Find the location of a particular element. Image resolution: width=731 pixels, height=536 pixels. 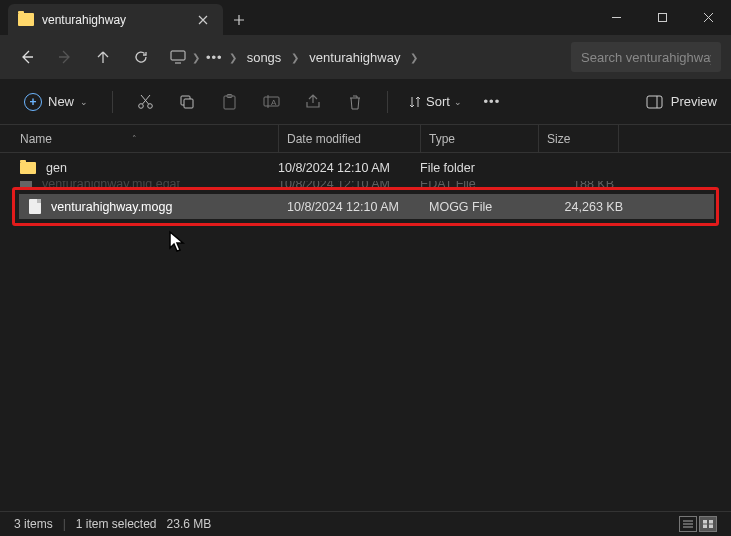

search-input is located at coordinates (646, 57).